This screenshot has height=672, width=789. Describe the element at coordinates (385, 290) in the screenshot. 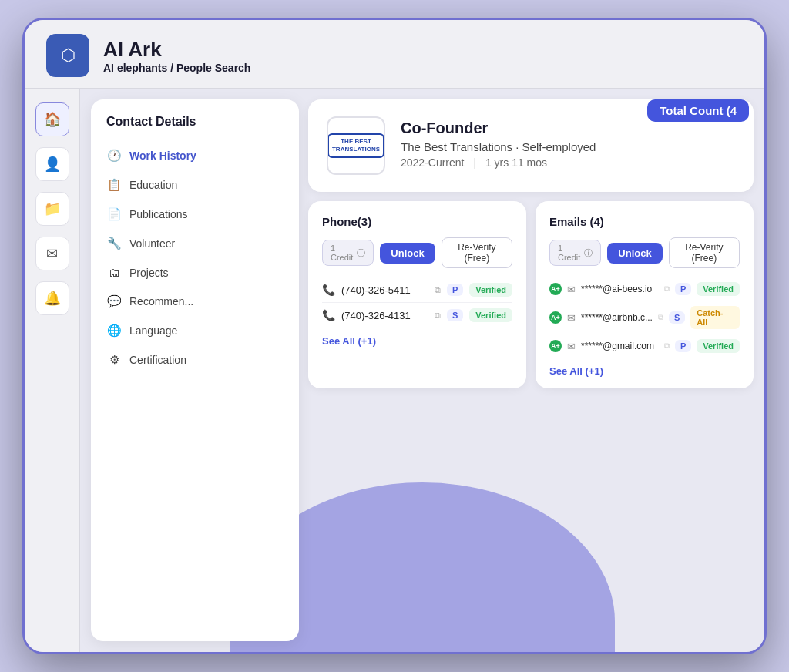

I see `phone-number-1: (740)-326-5411` at that location.